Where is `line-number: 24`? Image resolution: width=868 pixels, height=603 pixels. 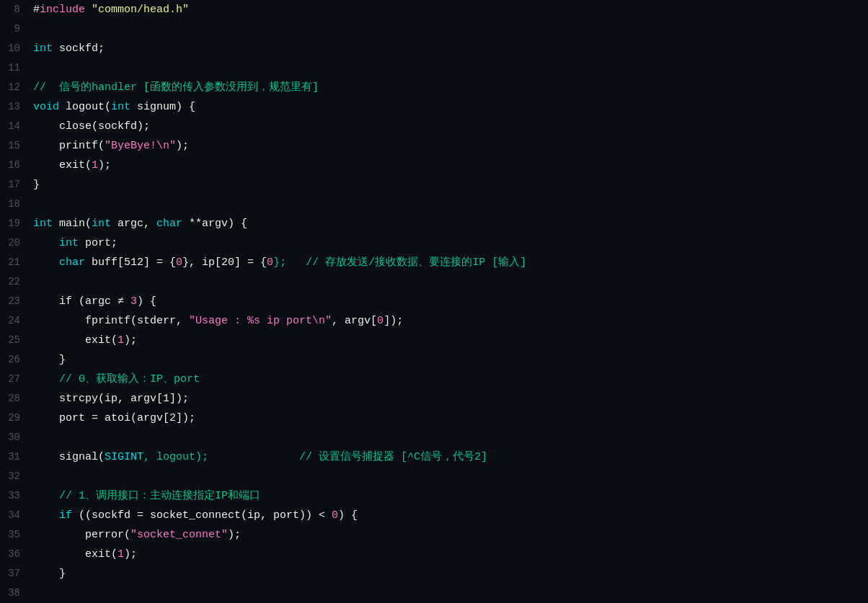
line-number: 24 is located at coordinates (15, 321).